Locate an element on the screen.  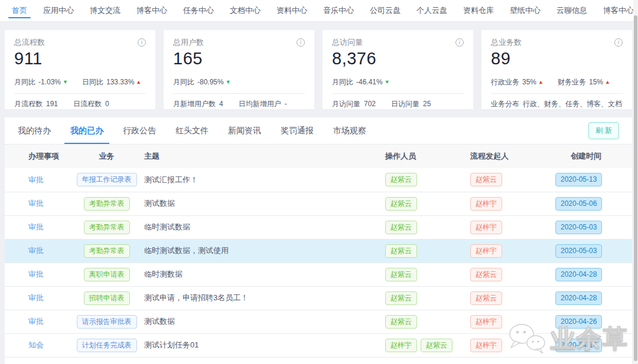
date-badge: 2020-05-06 is located at coordinates (579, 204).